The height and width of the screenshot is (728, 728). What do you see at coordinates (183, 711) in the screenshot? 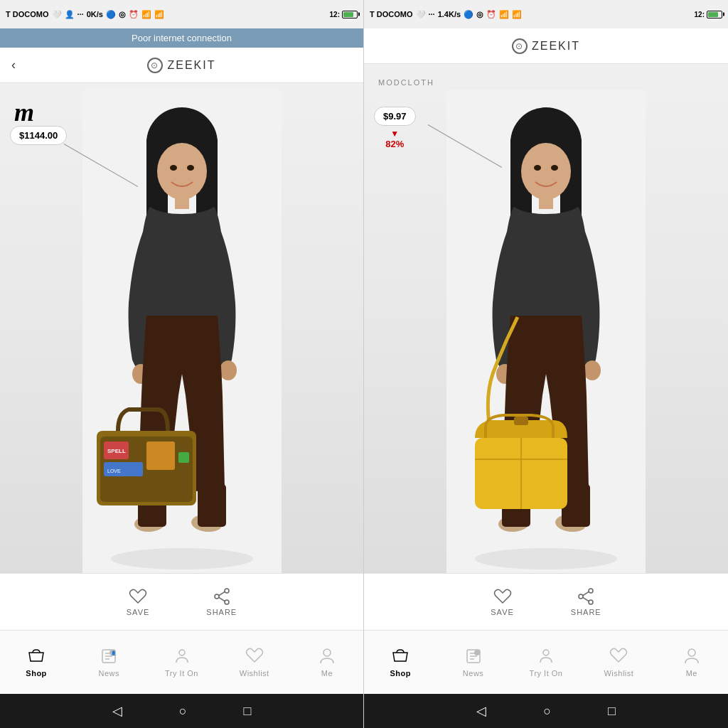
I see `android-home-left: ○` at bounding box center [183, 711].